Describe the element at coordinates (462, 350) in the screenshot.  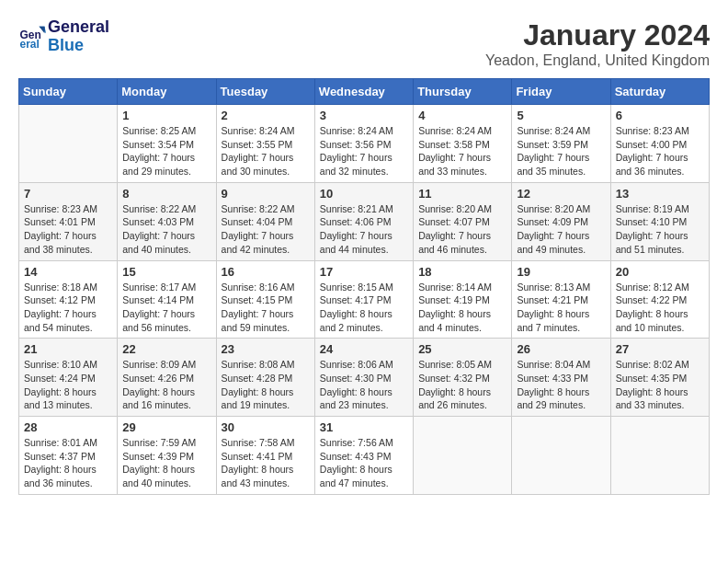
I see `day-number: 25` at that location.